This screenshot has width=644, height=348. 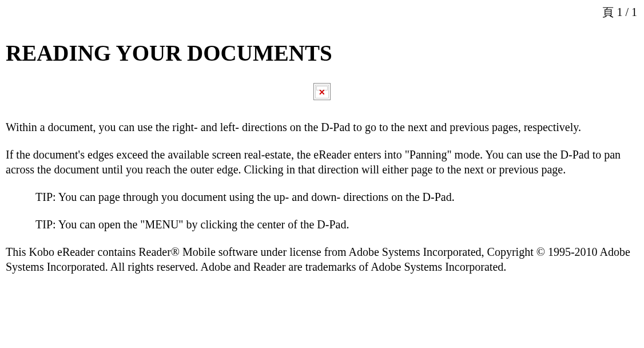 What do you see at coordinates (337, 224) in the screenshot?
I see `tip-menu: TIP: You can open the "MENU" by clicking…` at bounding box center [337, 224].